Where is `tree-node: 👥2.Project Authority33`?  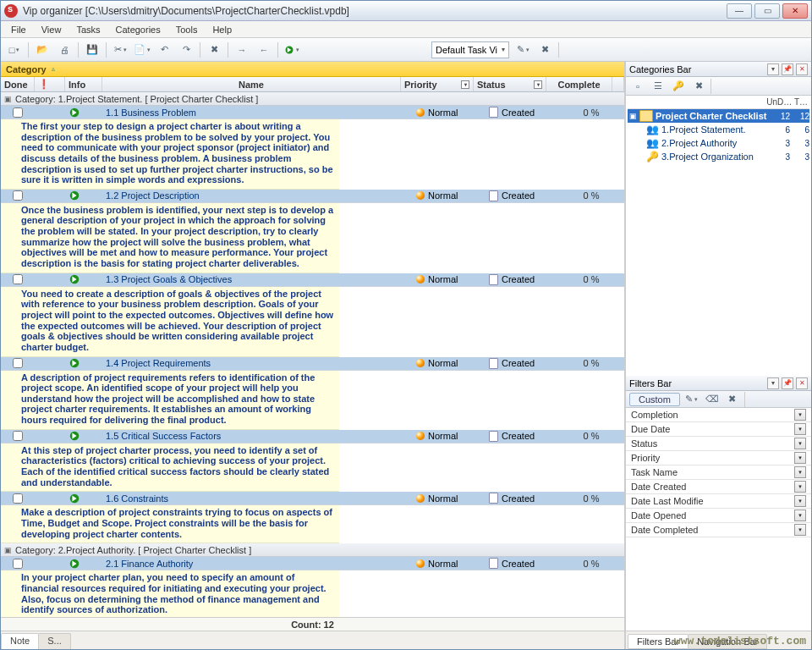 tree-node: 👥2.Project Authority33 is located at coordinates (719, 143).